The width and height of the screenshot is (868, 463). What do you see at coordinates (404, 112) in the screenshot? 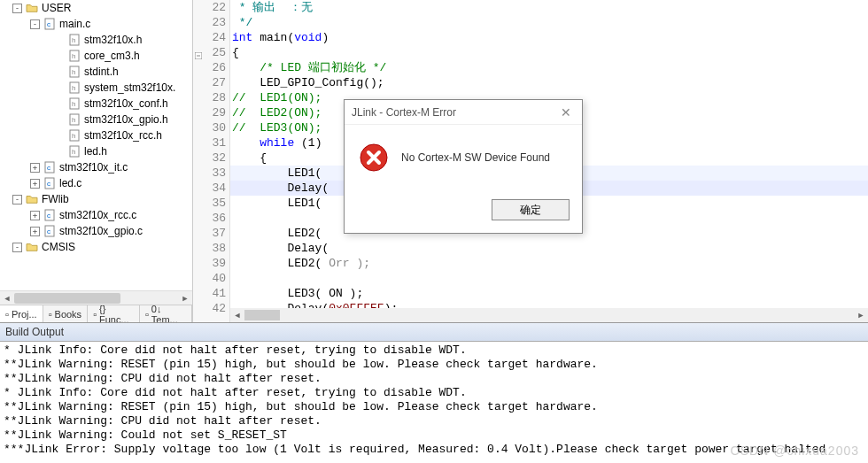
I see `dialog-title-text: JLink - Cortex-M Error` at bounding box center [404, 112].